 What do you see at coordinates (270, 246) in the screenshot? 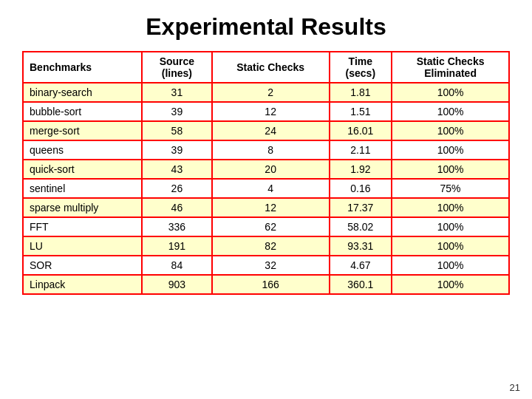
I see `cell-static-checks: 82` at bounding box center [270, 246].